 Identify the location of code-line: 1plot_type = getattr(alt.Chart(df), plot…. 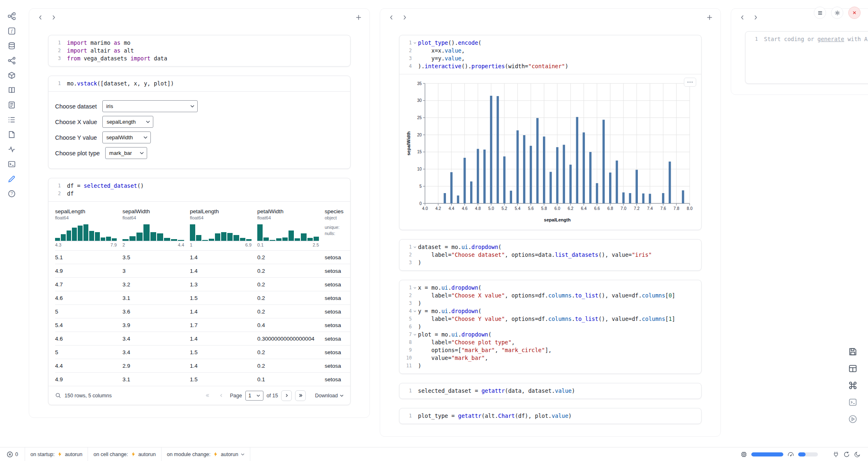
(548, 416).